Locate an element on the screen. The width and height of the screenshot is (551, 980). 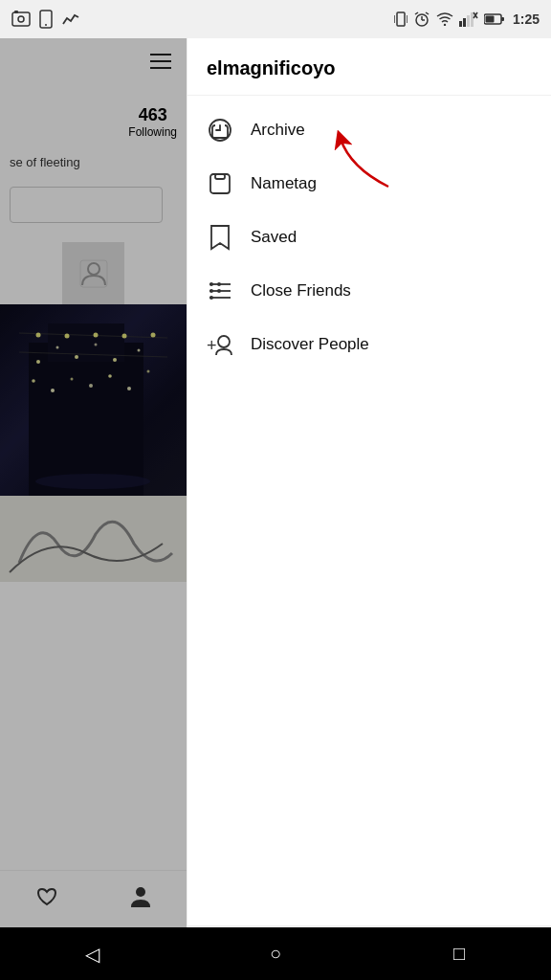
hamburger-menu is located at coordinates (161, 61).